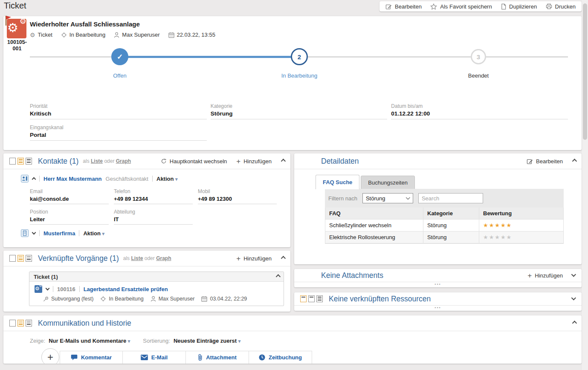 The image size is (588, 370). Describe the element at coordinates (444, 214) in the screenshot. I see `faq-table-header: FAQ Kategorie Bewertung` at that location.